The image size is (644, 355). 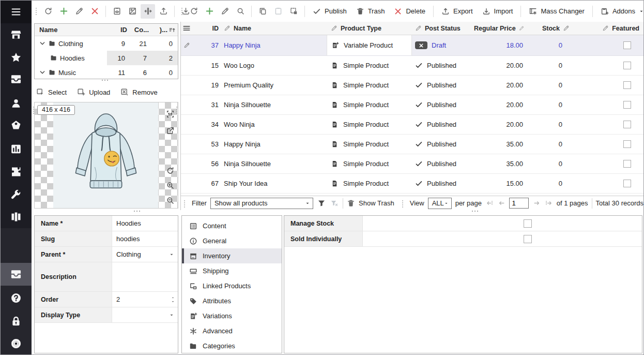 I want to click on sidebar-item-plugins, so click(x=16, y=172).